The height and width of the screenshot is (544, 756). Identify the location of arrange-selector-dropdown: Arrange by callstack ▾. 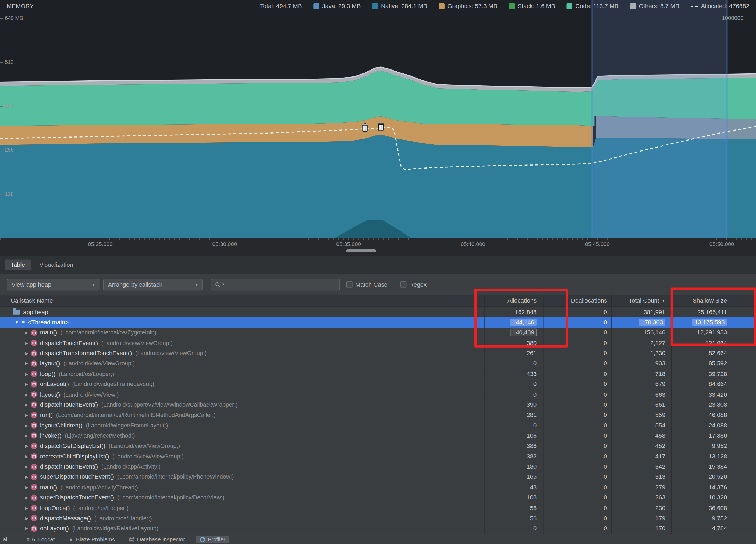
(153, 284).